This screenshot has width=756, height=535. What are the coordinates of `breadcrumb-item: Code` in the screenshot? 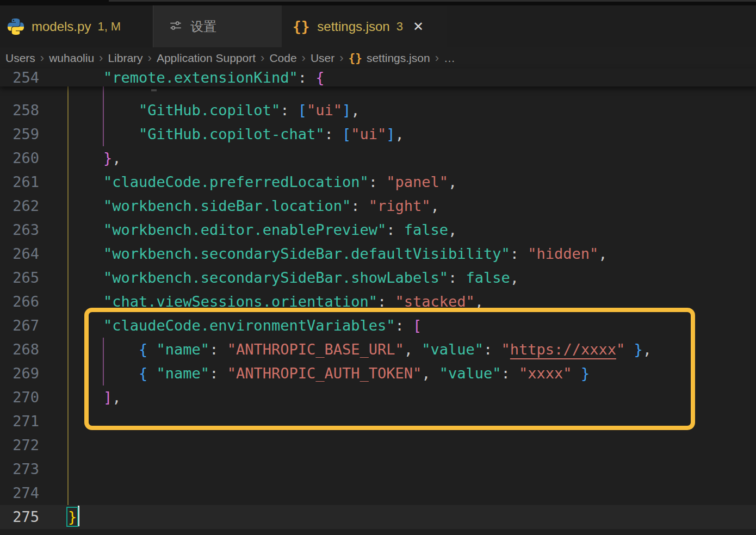 It's located at (283, 58).